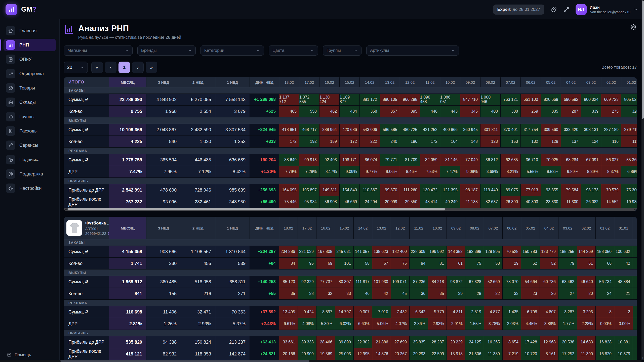  What do you see at coordinates (124, 67) in the screenshot?
I see `page-1-button: 1` at bounding box center [124, 67].